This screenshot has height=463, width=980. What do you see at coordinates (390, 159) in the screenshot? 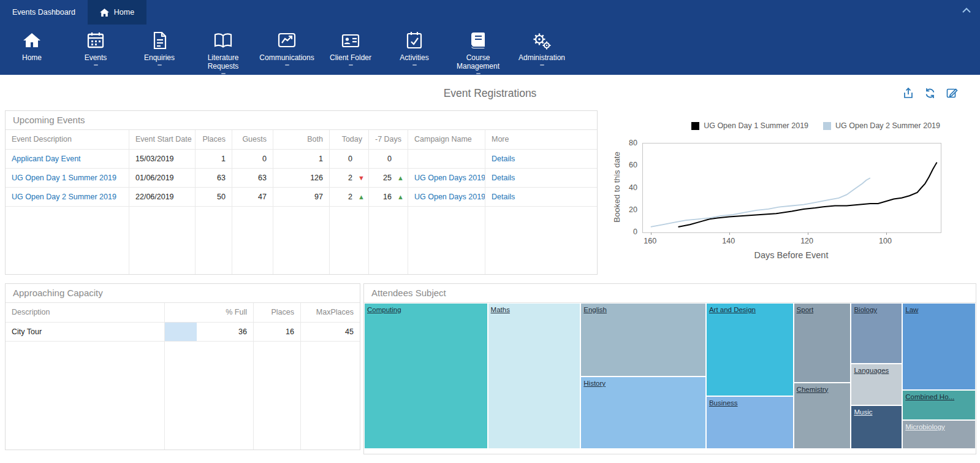
I see `seven-days-value: 0` at bounding box center [390, 159].